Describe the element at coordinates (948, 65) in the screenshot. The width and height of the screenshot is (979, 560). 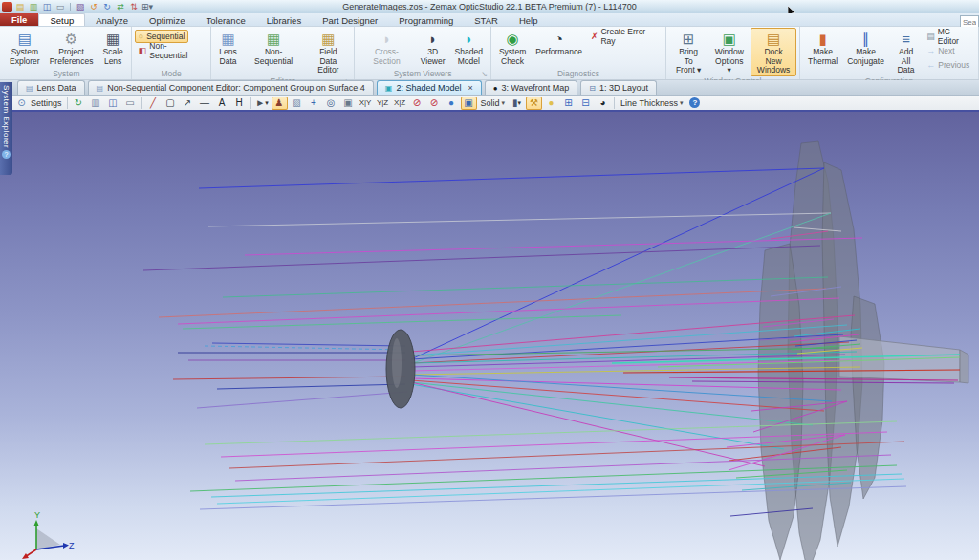
I see `previous-button: ←Previous` at that location.